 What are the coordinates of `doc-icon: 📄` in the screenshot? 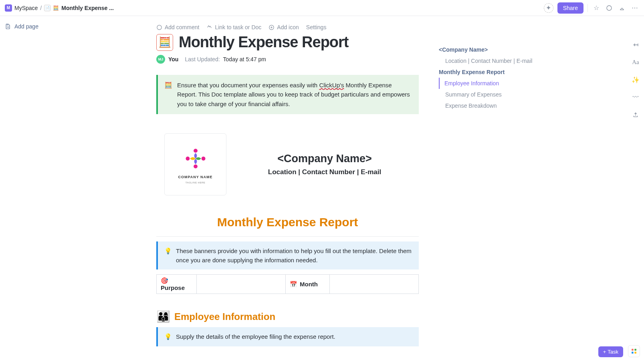 It's located at (47, 8).